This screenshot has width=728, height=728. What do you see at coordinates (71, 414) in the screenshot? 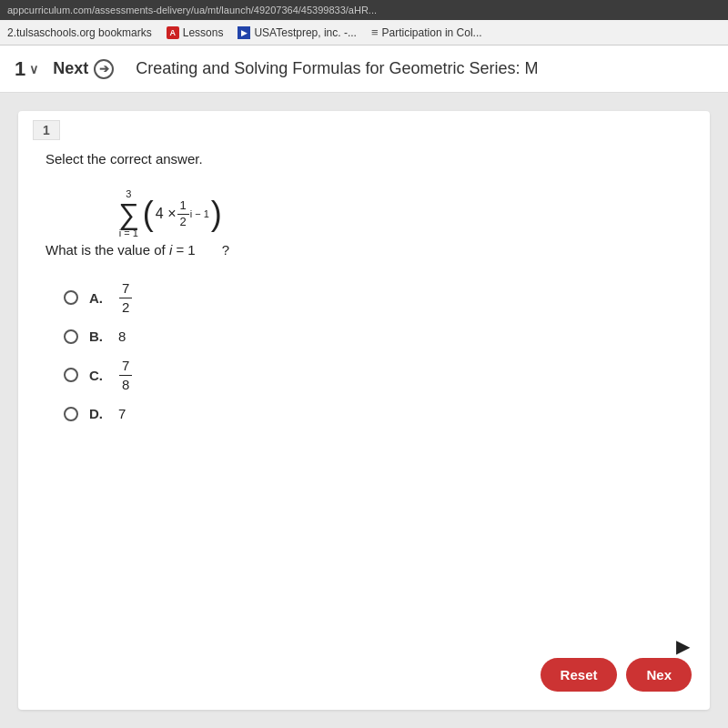
I see `radio-D` at bounding box center [71, 414].